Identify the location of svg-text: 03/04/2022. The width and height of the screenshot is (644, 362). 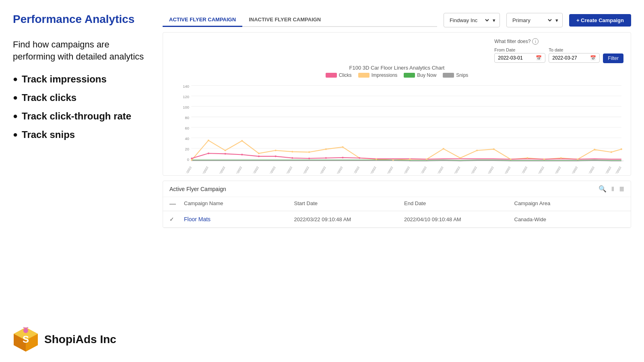
(237, 170).